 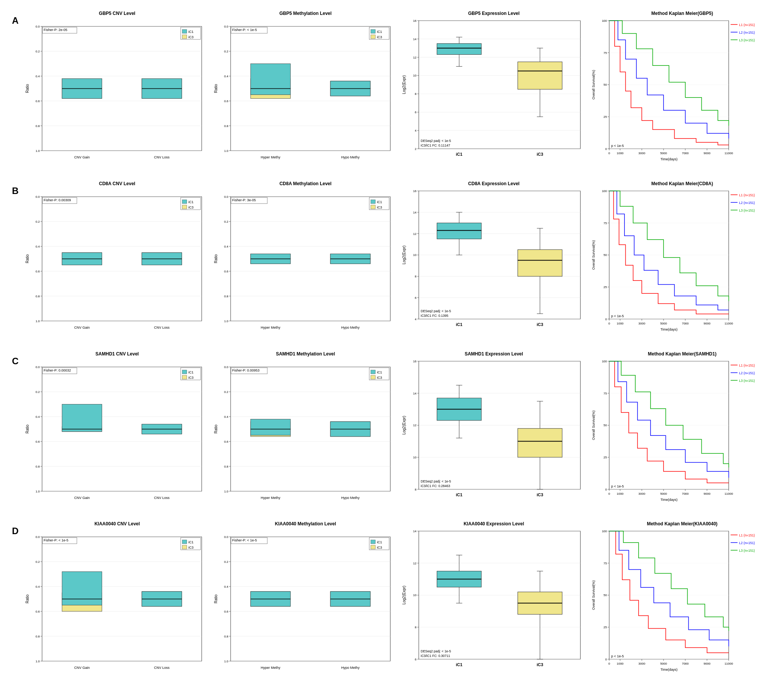 What do you see at coordinates (682, 97) in the screenshot?
I see `km-chart: 0255075100Overall Survival(%)01000300050…` at bounding box center [682, 97].